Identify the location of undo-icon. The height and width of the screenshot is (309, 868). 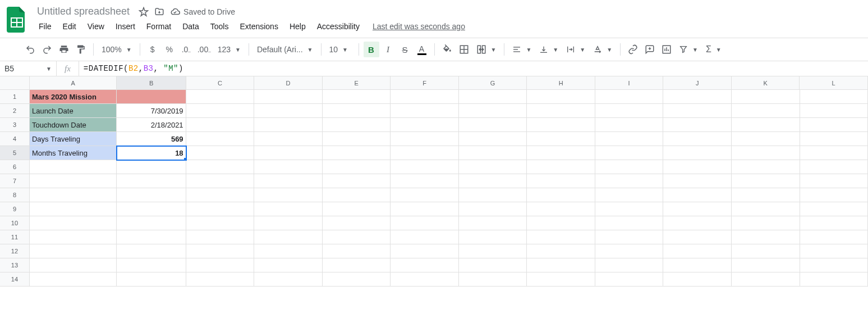
(30, 49).